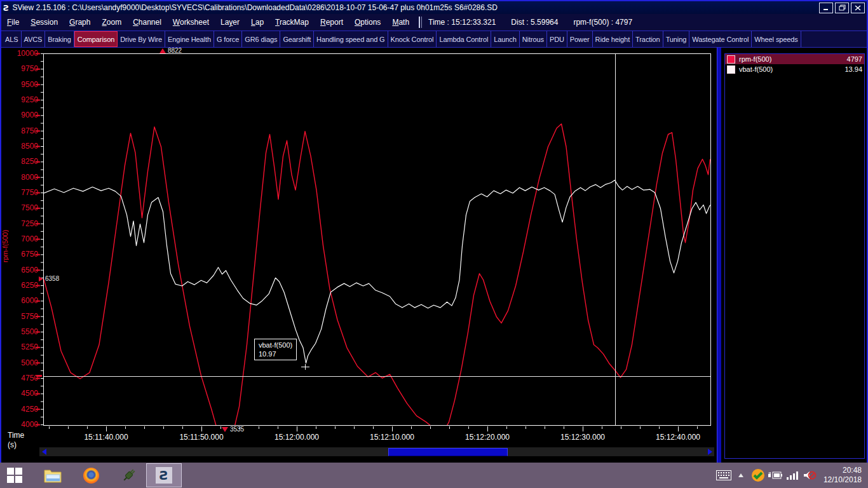  I want to click on y-axis-tick-label: 8250, so click(20, 161).